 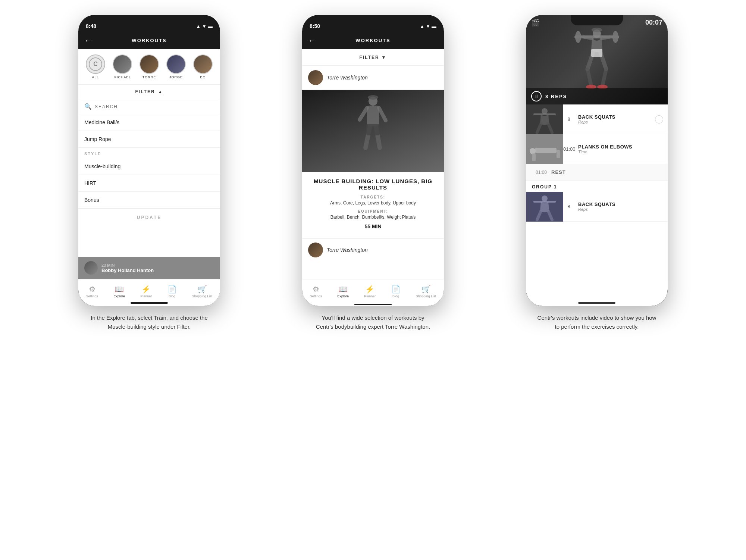 I want to click on exercise-info-back-squats-2: BACK SQUATS Reps, so click(x=621, y=207).